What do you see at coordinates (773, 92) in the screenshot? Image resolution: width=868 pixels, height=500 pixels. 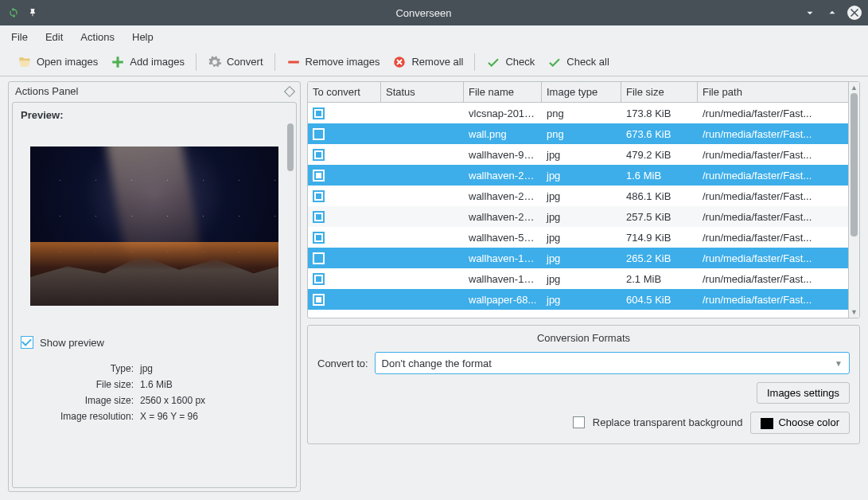 I see `col-file-path: File path` at bounding box center [773, 92].